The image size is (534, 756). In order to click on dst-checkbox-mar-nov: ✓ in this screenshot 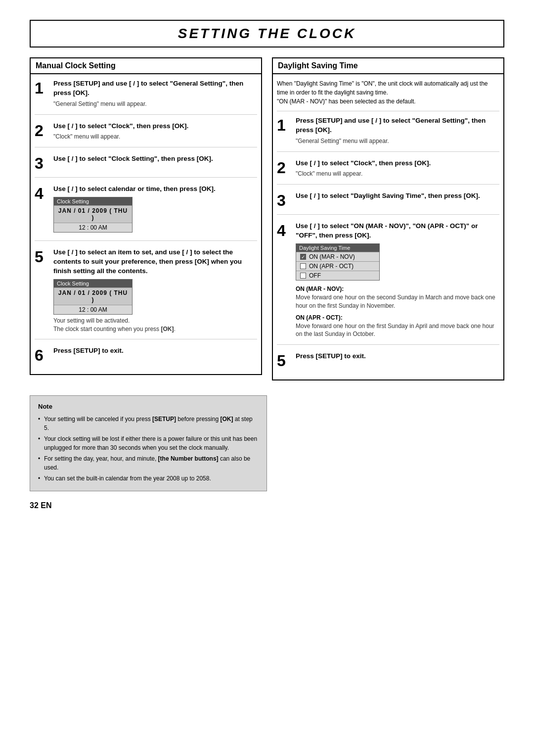, I will do `click(303, 257)`.